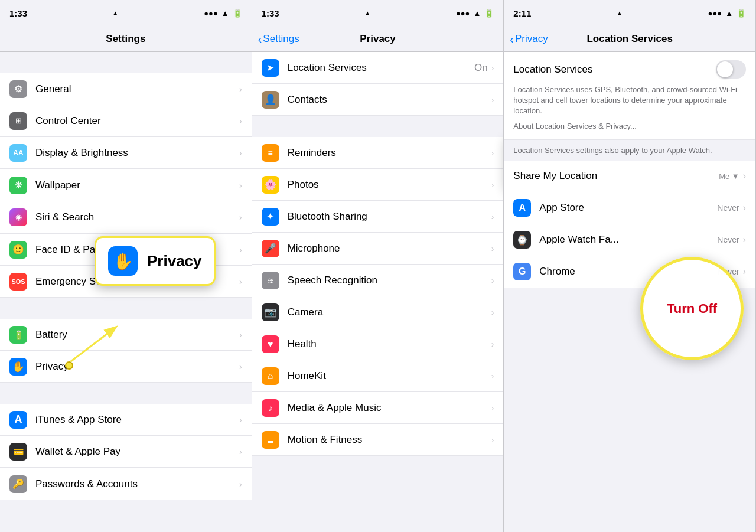 The height and width of the screenshot is (532, 756). What do you see at coordinates (378, 13) in the screenshot?
I see `status-bar-2: 1:33 ▲ ●●● ▲ 🔋` at bounding box center [378, 13].